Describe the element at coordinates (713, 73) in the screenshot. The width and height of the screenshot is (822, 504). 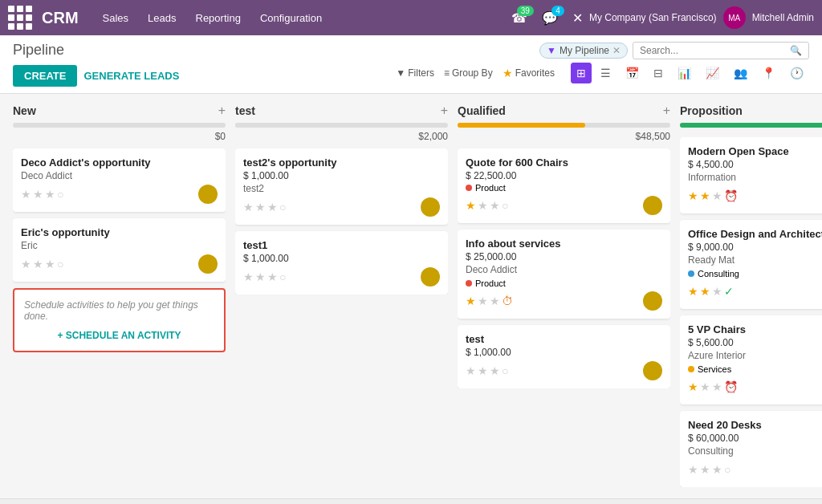
I see `line-chart-icon: 📈` at that location.